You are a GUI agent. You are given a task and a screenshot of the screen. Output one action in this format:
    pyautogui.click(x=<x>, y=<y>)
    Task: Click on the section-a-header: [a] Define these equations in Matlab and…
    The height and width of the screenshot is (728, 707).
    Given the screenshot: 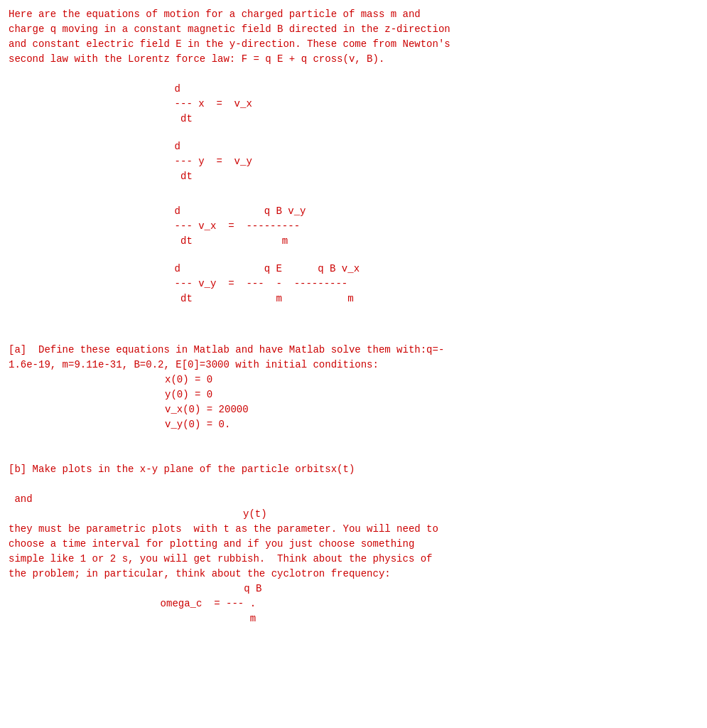 What is the action you would take?
    pyautogui.click(x=354, y=358)
    